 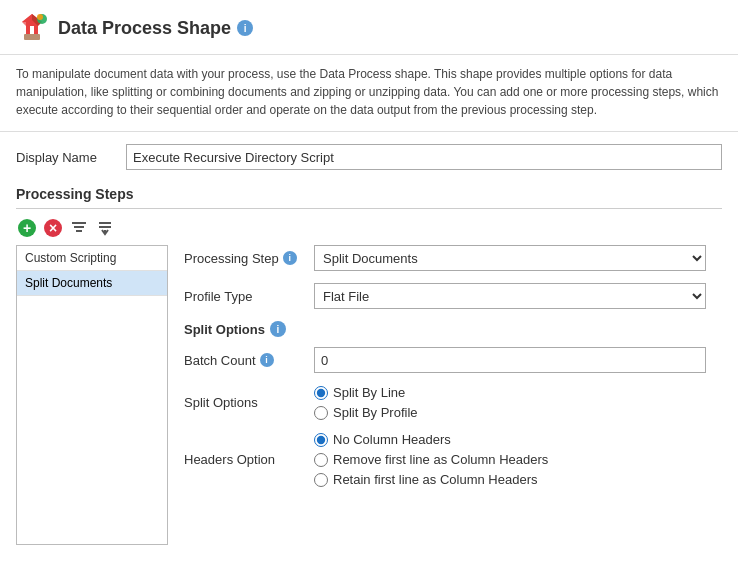 What do you see at coordinates (510, 392) in the screenshot?
I see `split-by-line-option: Split By Line` at bounding box center [510, 392].